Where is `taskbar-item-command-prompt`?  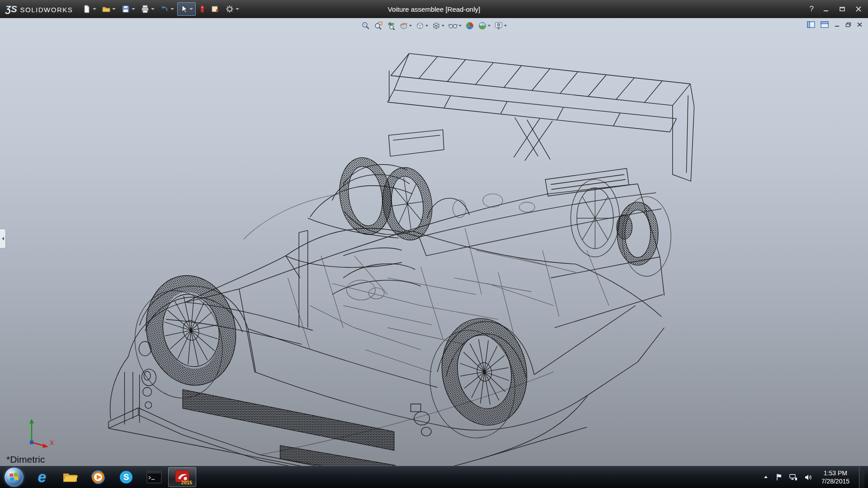
taskbar-item-command-prompt is located at coordinates (154, 477).